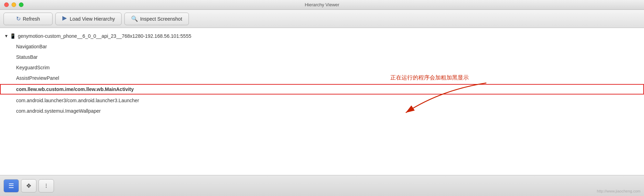  Describe the element at coordinates (11, 186) in the screenshot. I see `list-view-icon: ☰` at that location.